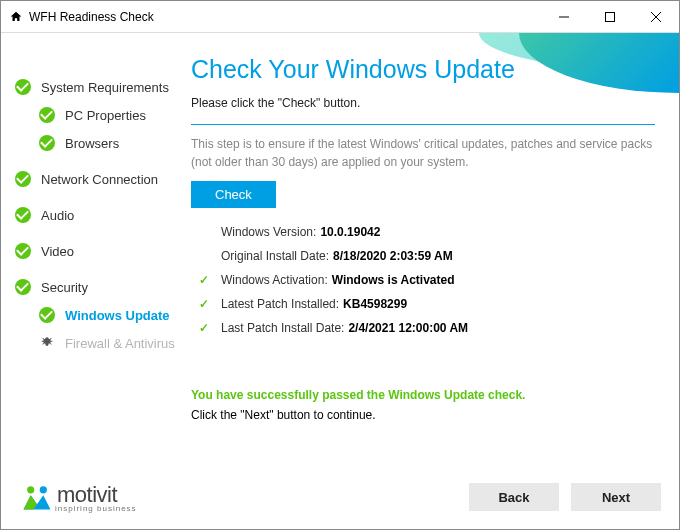 Image resolution: width=680 pixels, height=530 pixels. What do you see at coordinates (58, 216) in the screenshot?
I see `sidebar-item-label: Audio` at bounding box center [58, 216].